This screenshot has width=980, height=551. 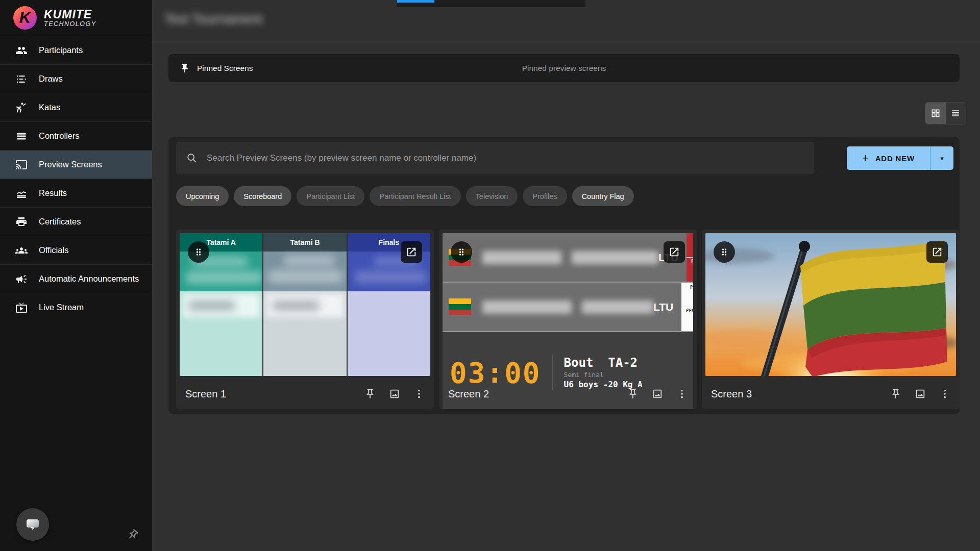 What do you see at coordinates (76, 50) in the screenshot?
I see `sidebar-item-participants: Participants` at bounding box center [76, 50].